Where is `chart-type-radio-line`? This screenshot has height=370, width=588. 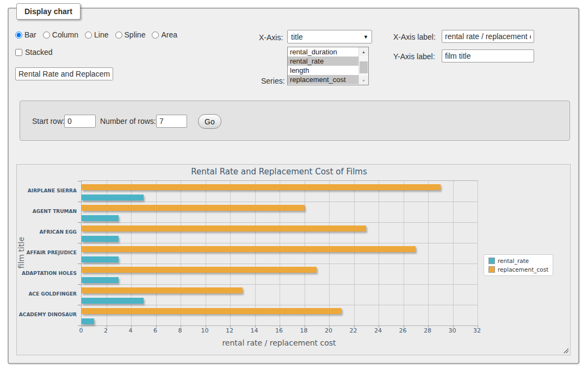 chart-type-radio-line is located at coordinates (88, 35).